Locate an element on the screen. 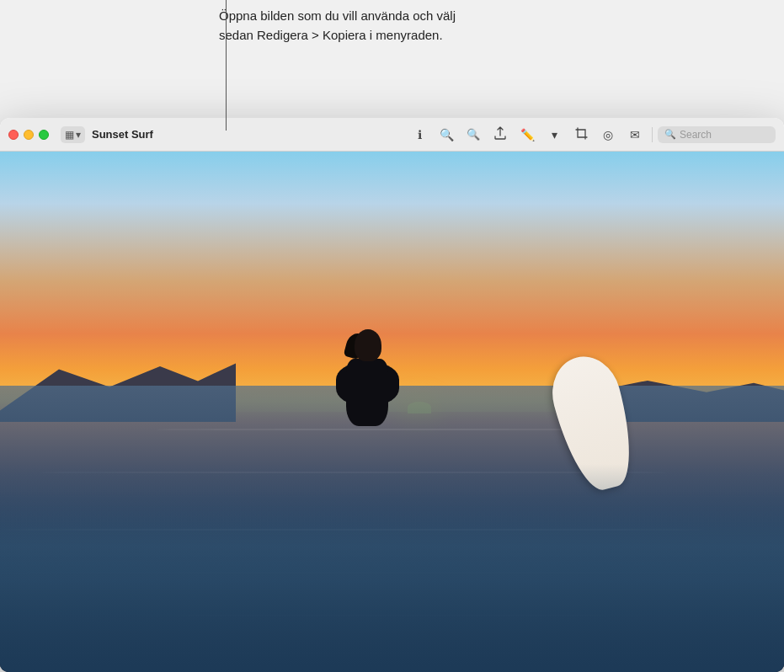  location-icon: ◎ is located at coordinates (608, 135).